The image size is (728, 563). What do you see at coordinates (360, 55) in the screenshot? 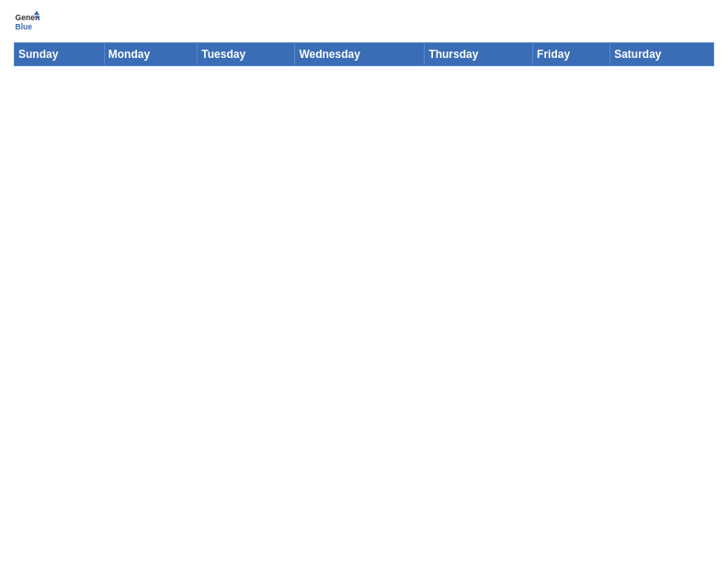
I see `weekday-header: Wednesday` at bounding box center [360, 55].